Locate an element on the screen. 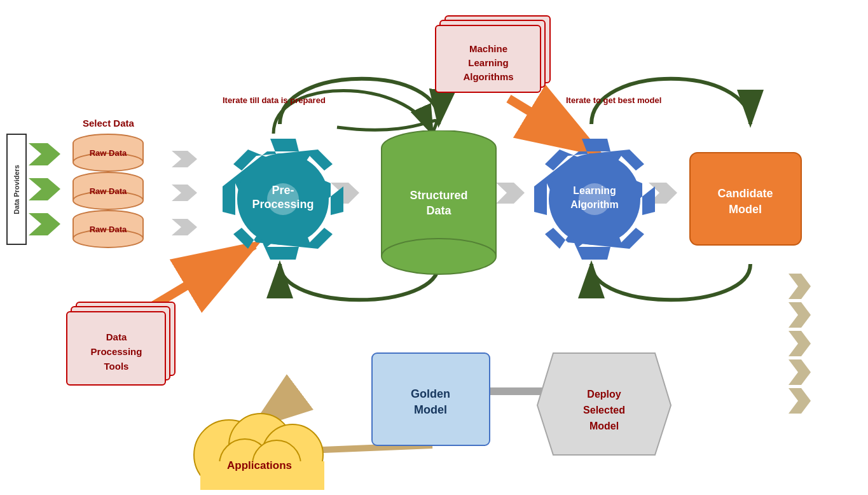  svg-text: Deploy is located at coordinates (604, 394).